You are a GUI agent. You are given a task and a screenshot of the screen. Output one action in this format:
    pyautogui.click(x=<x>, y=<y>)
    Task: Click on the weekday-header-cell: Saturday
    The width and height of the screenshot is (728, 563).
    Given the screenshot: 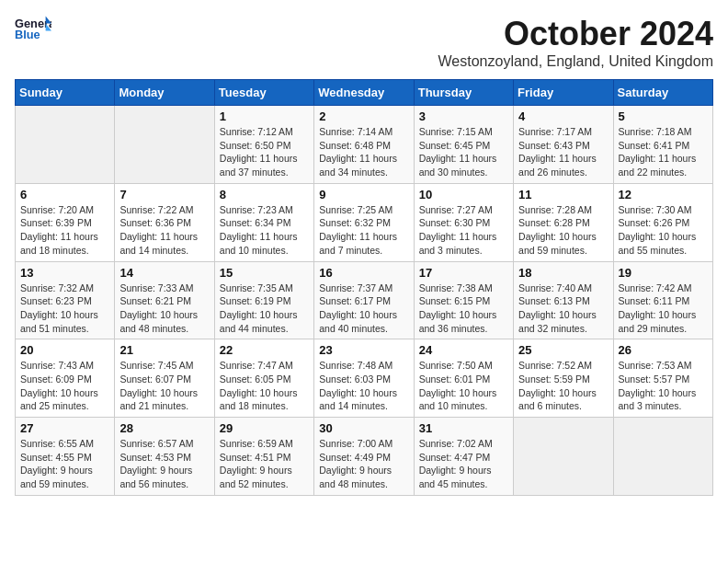 What is the action you would take?
    pyautogui.click(x=663, y=93)
    